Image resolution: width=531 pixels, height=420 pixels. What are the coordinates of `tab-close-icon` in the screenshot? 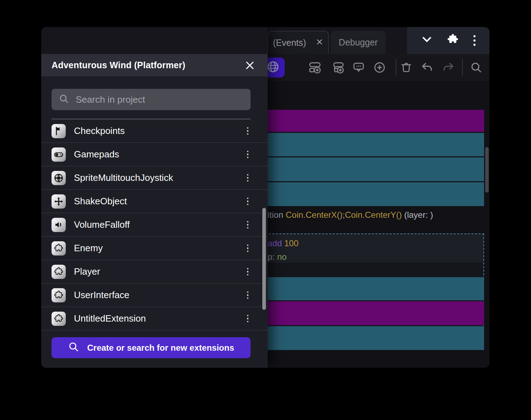 It's located at (320, 43).